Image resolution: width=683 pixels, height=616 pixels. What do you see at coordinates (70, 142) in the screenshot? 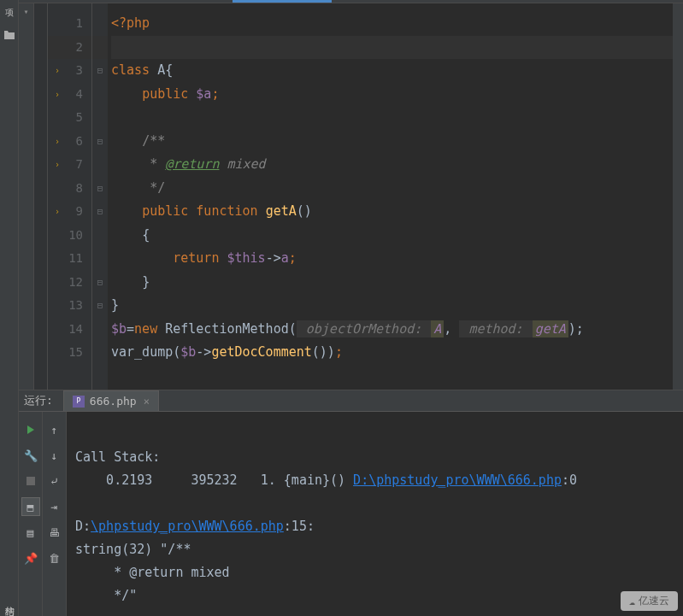
I see `line-number: 6` at bounding box center [70, 142].